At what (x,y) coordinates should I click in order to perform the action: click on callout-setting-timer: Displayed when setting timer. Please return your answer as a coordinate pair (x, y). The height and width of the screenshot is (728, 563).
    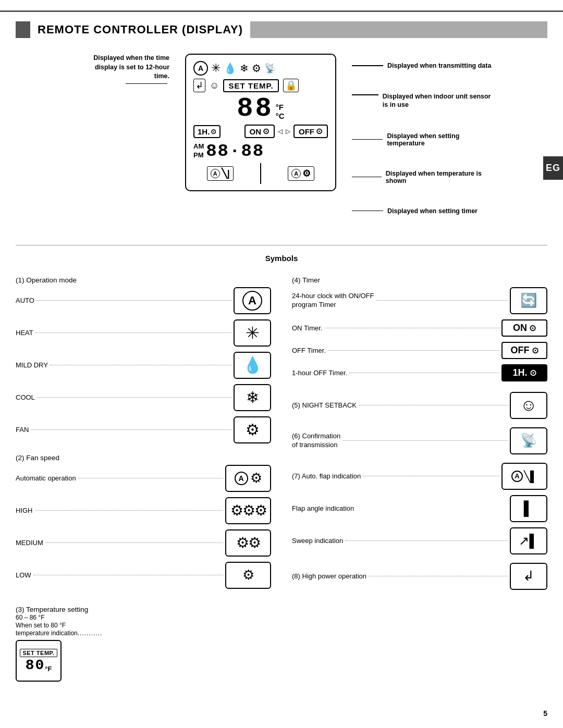
    Looking at the image, I should click on (425, 211).